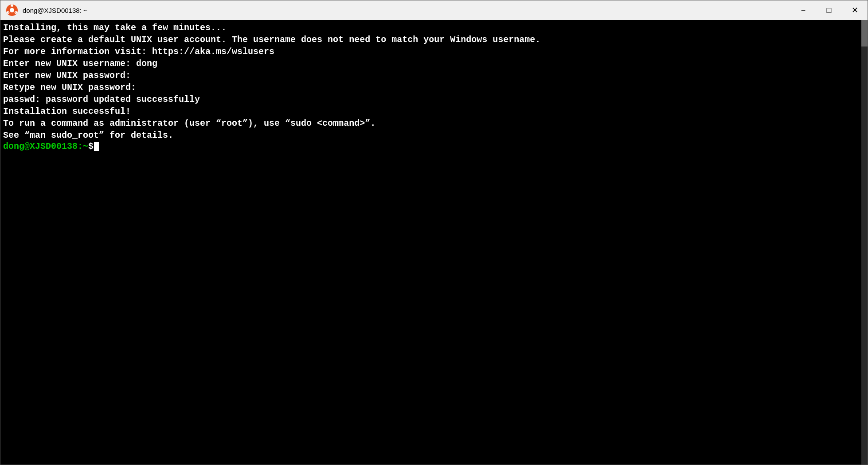 This screenshot has height=465, width=868. What do you see at coordinates (12, 10) in the screenshot?
I see `ubuntu-icon` at bounding box center [12, 10].